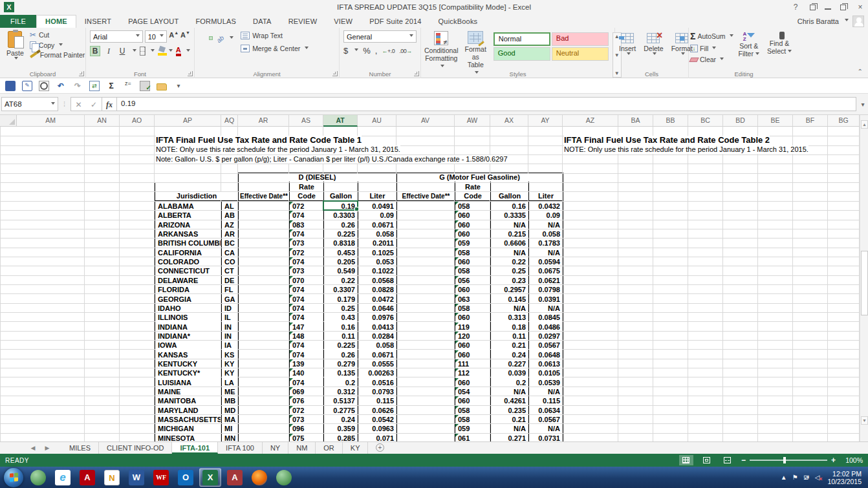  What do you see at coordinates (57, 45) in the screenshot?
I see `copy-button: Copy` at bounding box center [57, 45].